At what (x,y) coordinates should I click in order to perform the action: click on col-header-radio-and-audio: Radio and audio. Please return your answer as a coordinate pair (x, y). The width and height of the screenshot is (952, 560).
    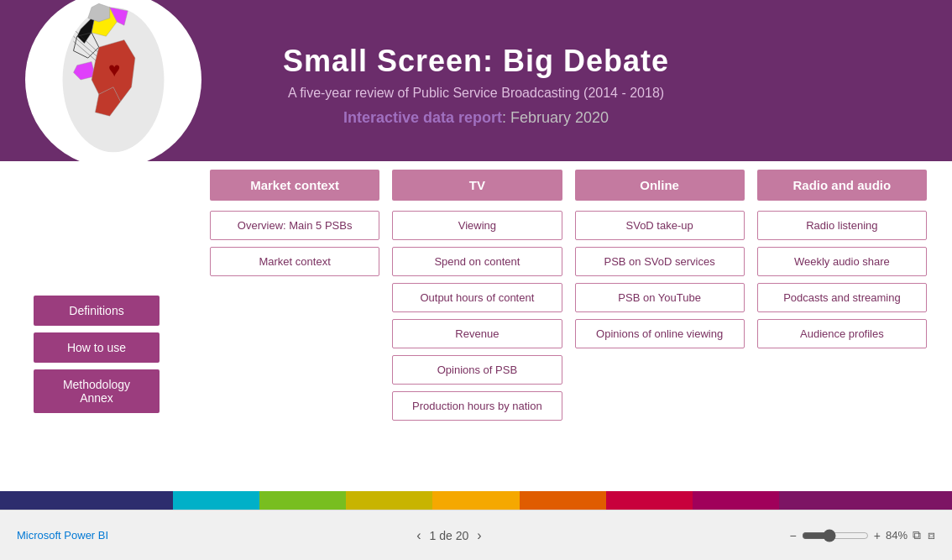
    Looking at the image, I should click on (842, 185).